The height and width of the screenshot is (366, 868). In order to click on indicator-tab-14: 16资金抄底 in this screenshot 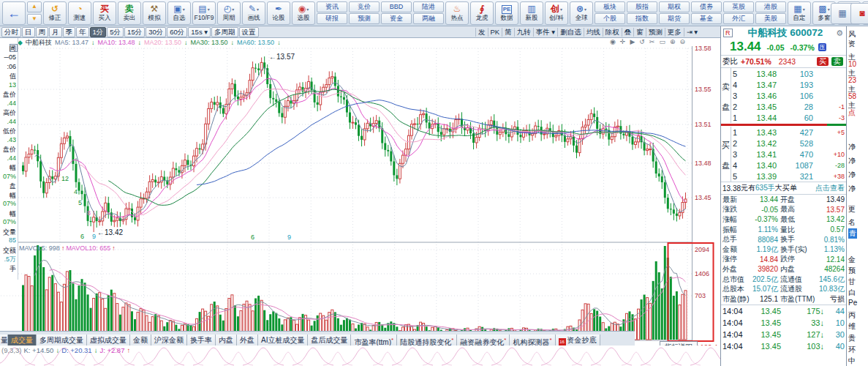, I will do `click(578, 340)`.